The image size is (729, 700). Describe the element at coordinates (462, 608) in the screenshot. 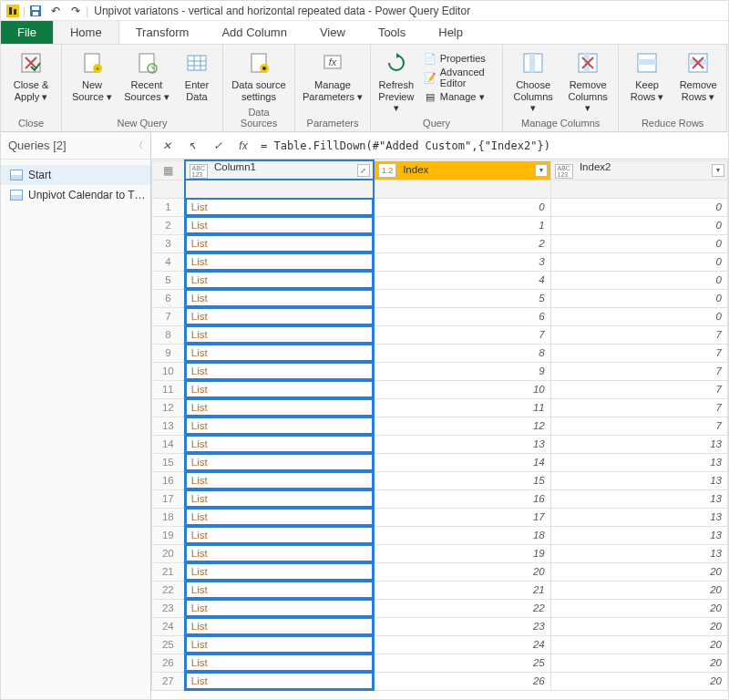

I see `cell-index: 22` at that location.